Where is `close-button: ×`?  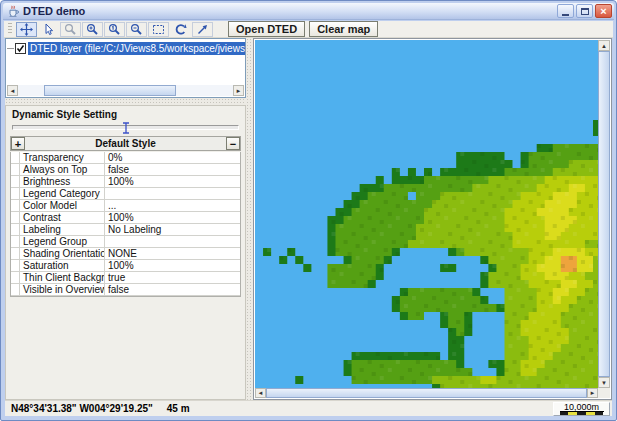
close-button: × is located at coordinates (604, 11).